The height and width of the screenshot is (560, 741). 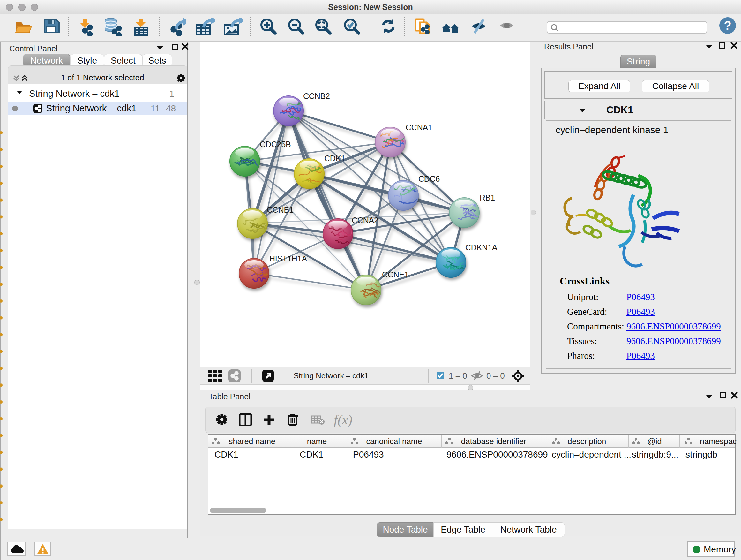 I want to click on svg-text: CCNA1, so click(x=419, y=127).